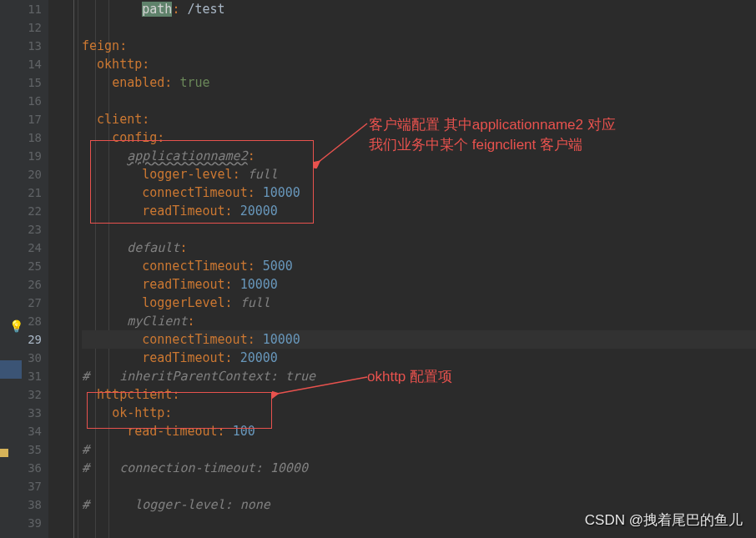 The image size is (756, 538). Describe the element at coordinates (419, 9) in the screenshot. I see `code-line: path: /test` at that location.